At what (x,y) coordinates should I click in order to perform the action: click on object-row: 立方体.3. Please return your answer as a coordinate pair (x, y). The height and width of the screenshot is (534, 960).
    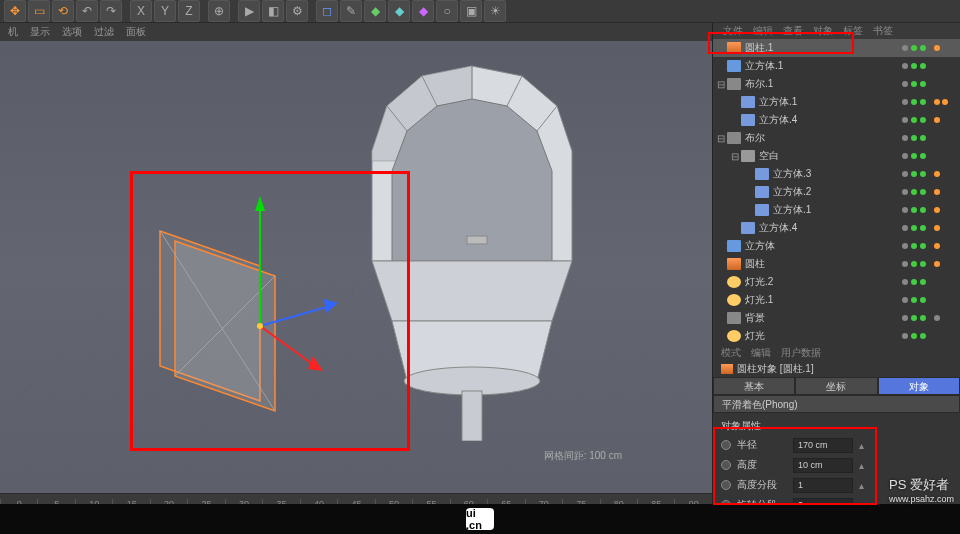
    Looking at the image, I should click on (836, 174).